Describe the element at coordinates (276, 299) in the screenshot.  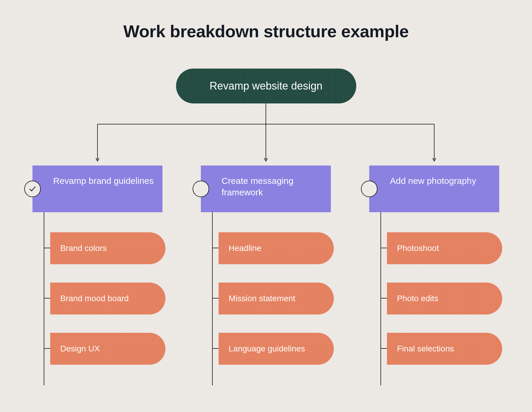
I see `leaf-node: Mission statement` at that location.